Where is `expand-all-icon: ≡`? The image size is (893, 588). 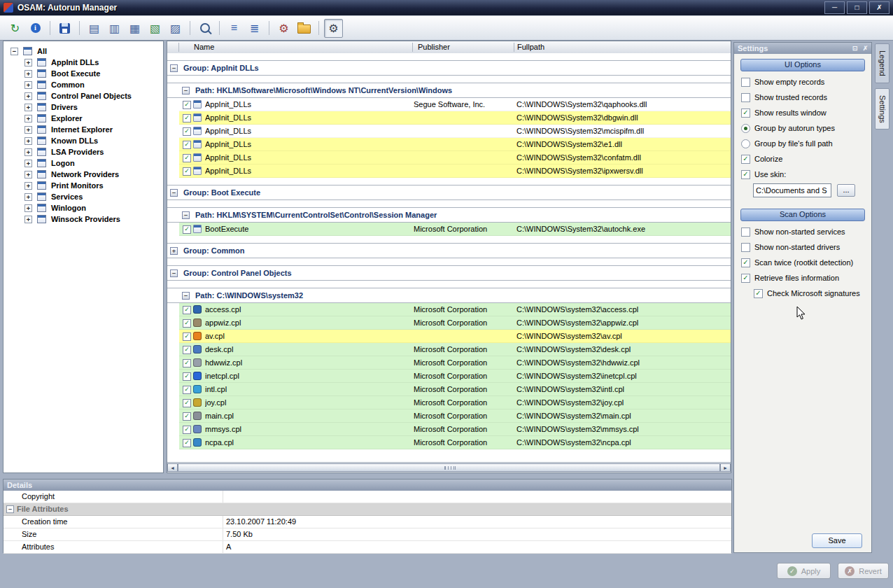
expand-all-icon: ≡ is located at coordinates (234, 28).